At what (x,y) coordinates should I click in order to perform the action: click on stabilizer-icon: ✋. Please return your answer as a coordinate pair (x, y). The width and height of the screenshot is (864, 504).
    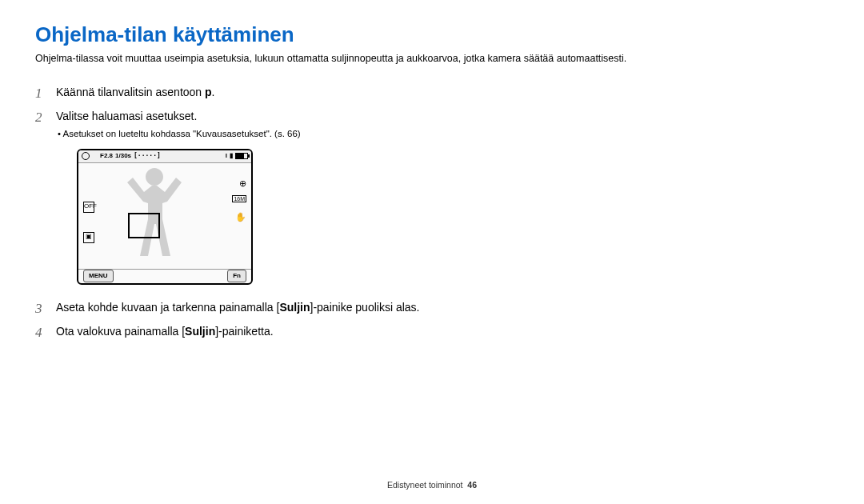
    Looking at the image, I should click on (241, 218).